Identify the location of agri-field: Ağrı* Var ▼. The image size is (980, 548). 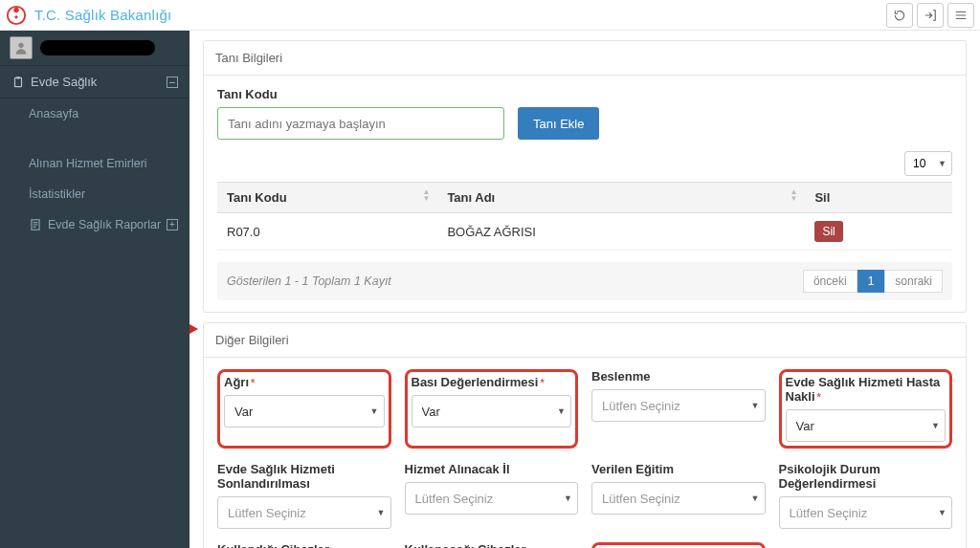
(304, 409).